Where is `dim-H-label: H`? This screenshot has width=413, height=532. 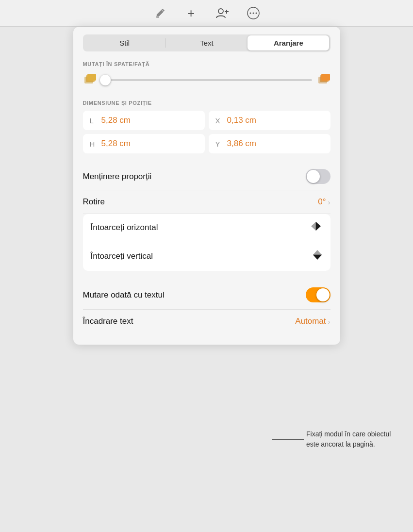 dim-H-label: H is located at coordinates (93, 144).